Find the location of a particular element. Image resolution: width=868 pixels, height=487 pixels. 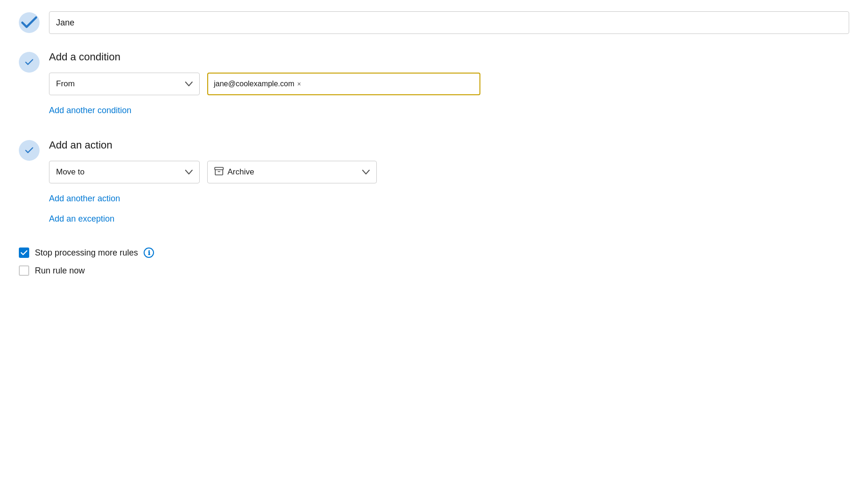

run-rule-checkbox is located at coordinates (24, 271).